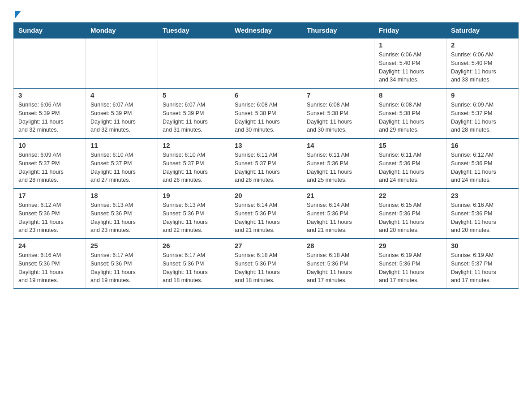  What do you see at coordinates (266, 63) in the screenshot?
I see `calendar-cell-w1-d4` at bounding box center [266, 63].